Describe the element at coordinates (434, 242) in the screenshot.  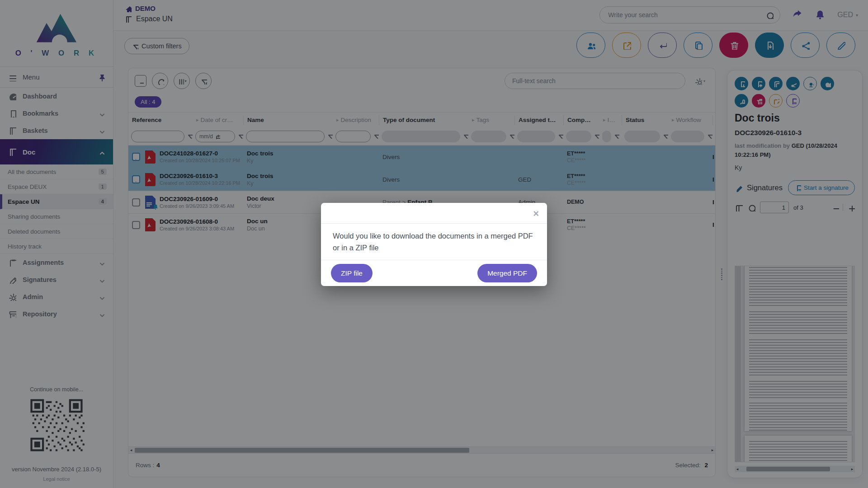
I see `dialog-message: Would you like to download the documents…` at that location.